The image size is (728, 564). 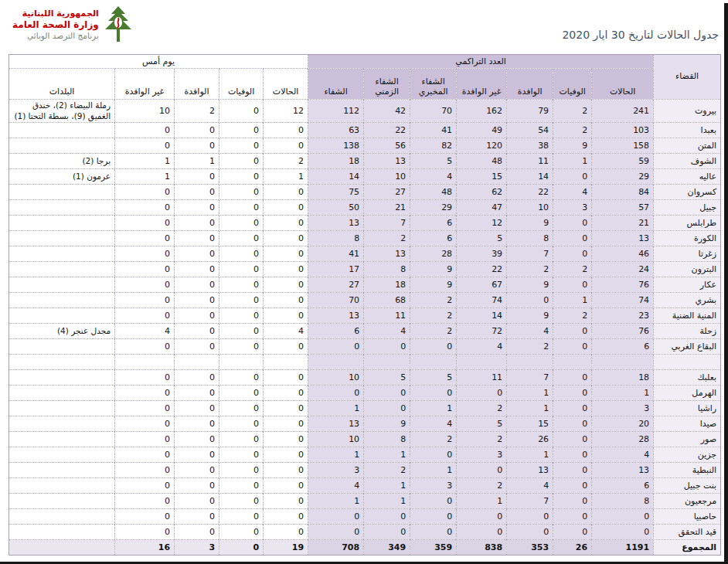 What do you see at coordinates (482, 285) in the screenshot?
I see `cum-nonimported-cell: 67` at bounding box center [482, 285].